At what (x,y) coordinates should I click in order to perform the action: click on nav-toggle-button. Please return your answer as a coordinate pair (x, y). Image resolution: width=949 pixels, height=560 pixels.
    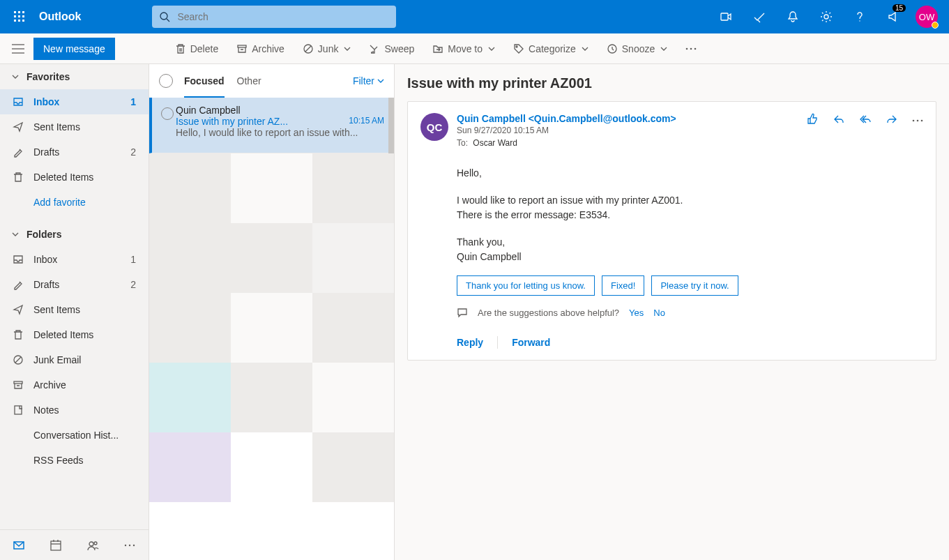
    Looking at the image, I should click on (18, 49).